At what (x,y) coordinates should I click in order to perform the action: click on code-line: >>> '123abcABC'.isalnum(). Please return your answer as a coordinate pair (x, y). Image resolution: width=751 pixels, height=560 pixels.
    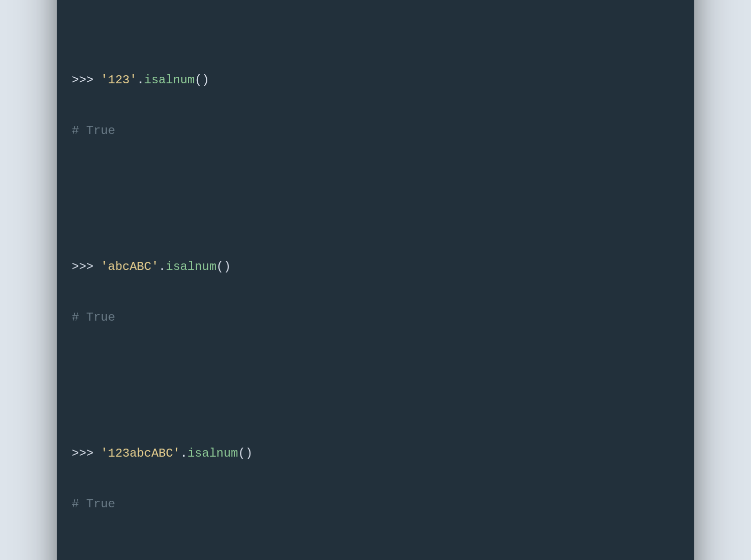
    Looking at the image, I should click on (375, 454).